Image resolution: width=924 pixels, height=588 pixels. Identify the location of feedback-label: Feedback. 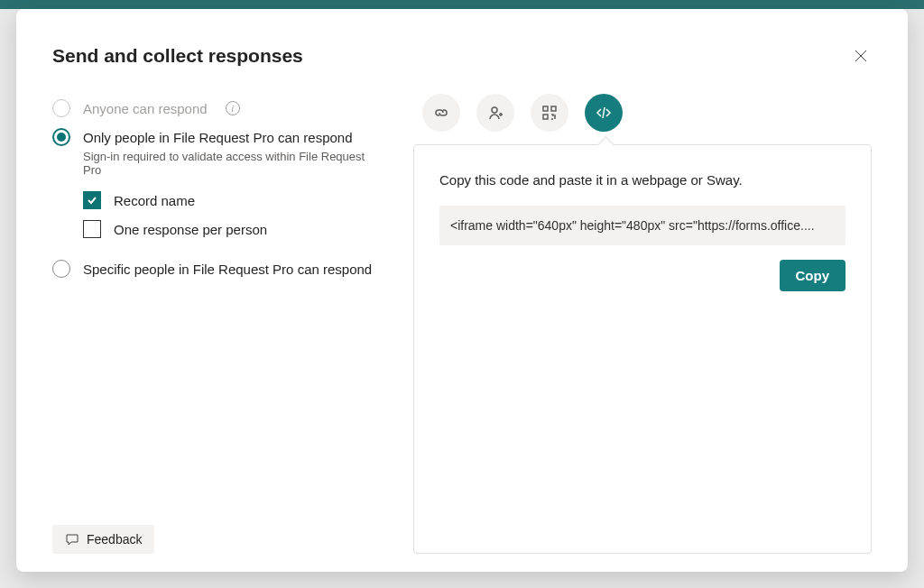
(114, 539).